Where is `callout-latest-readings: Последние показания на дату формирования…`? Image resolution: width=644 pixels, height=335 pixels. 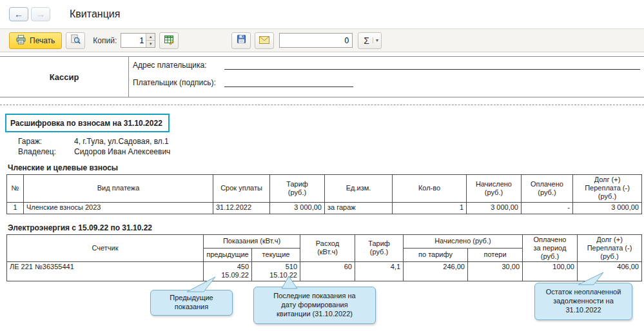 callout-latest-readings: Последние показания на дату формирования… is located at coordinates (315, 305).